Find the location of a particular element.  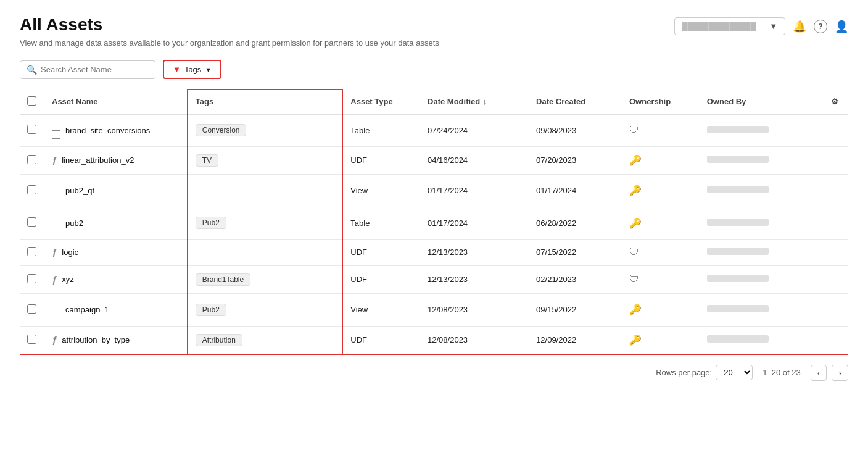

asset-name-cell: ■■■■ pub2 is located at coordinates (116, 223).